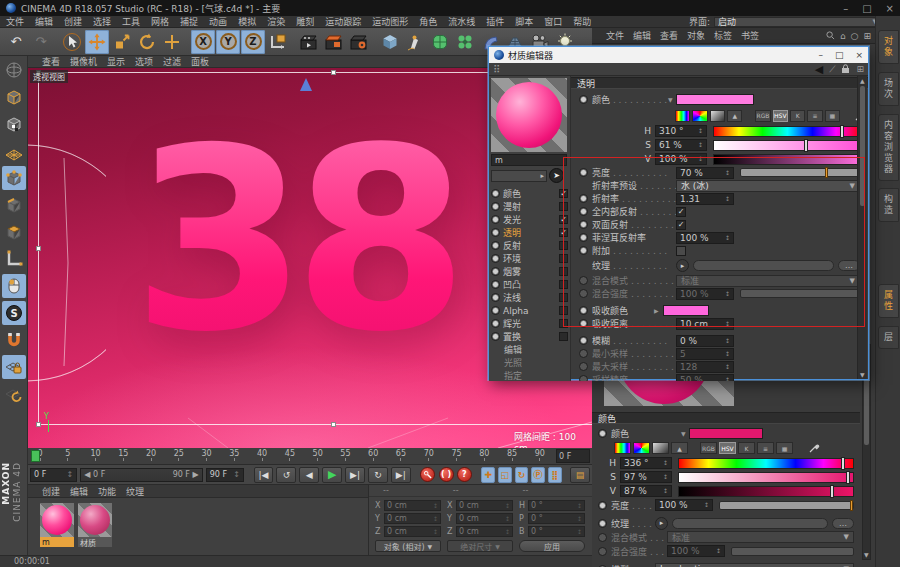 The image size is (900, 567). Describe the element at coordinates (408, 546) in the screenshot. I see `coords-mode-dropdown: 对象 (相对)▼` at that location.